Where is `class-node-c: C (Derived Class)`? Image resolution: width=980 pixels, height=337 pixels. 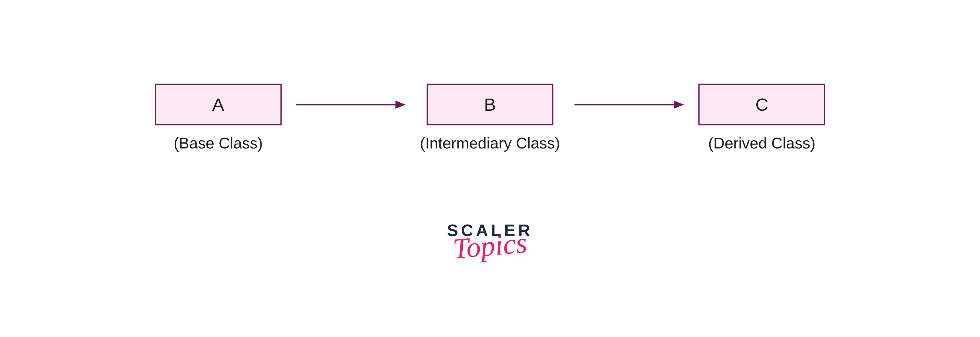 class-node-c: C (Derived Class) is located at coordinates (762, 118).